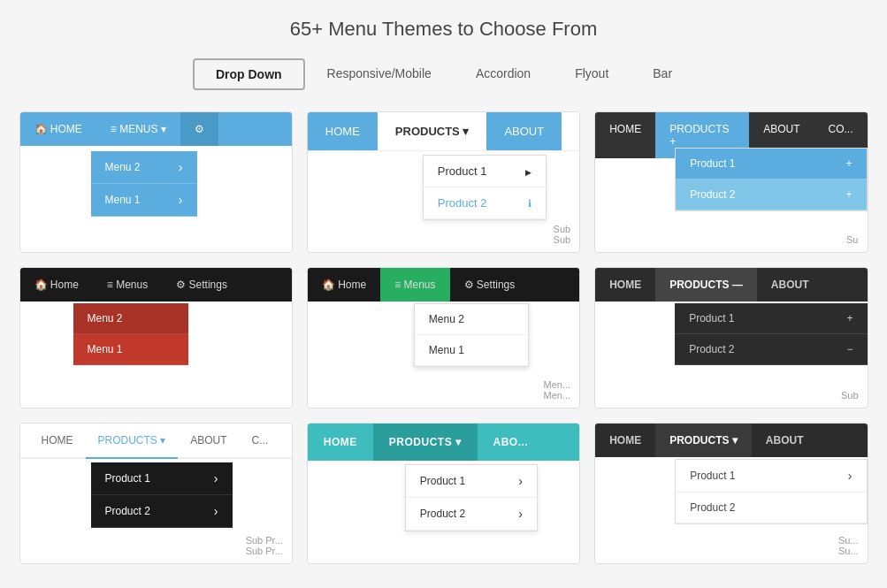  Describe the element at coordinates (133, 441) in the screenshot. I see `card7-products: PRODUCTS ▾` at that location.